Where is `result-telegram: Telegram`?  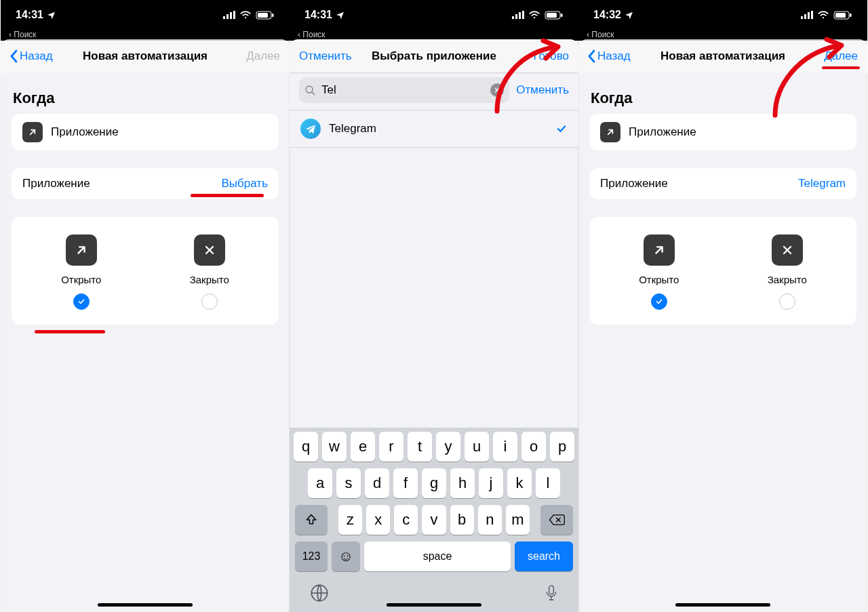 result-telegram: Telegram is located at coordinates (434, 129).